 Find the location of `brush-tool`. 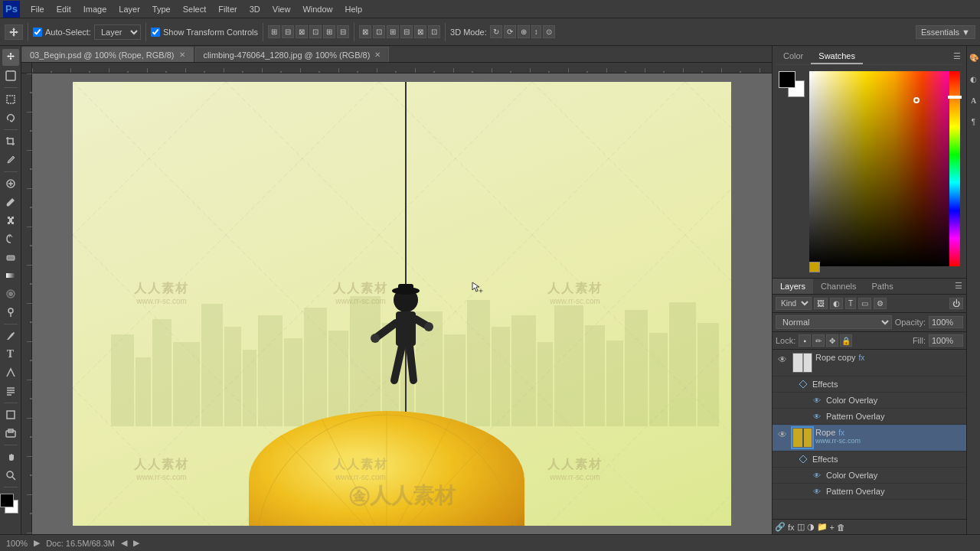

brush-tool is located at coordinates (11, 202).